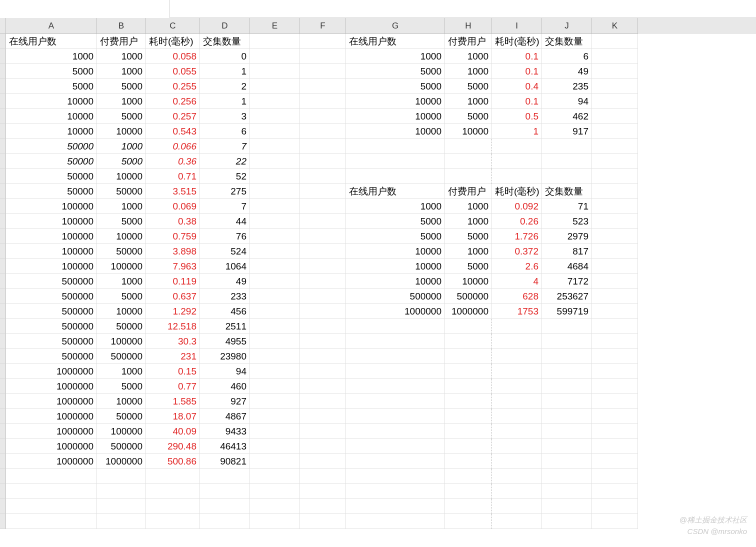 Image resolution: width=756 pixels, height=547 pixels. Describe the element at coordinates (225, 146) in the screenshot. I see `cell-intersection: 7` at that location.